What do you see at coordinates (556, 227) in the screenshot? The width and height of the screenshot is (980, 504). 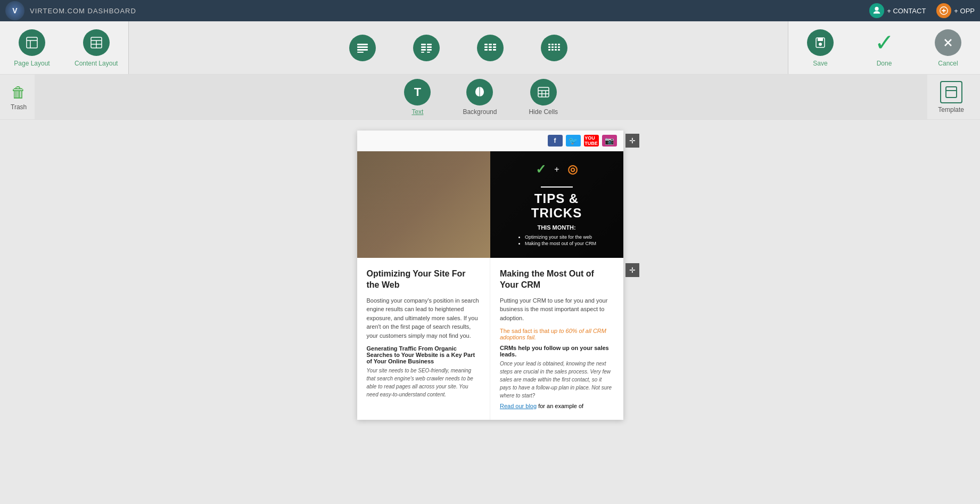 I see `header-subtitle: THIS MONTH:` at bounding box center [556, 227].